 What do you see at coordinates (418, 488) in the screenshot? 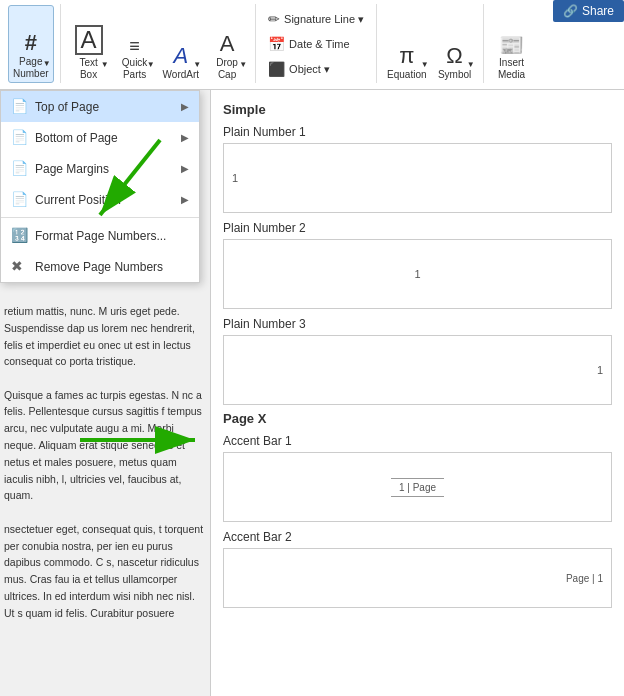
I see `accent-bar-1-text: 1 | Page` at bounding box center [418, 488].